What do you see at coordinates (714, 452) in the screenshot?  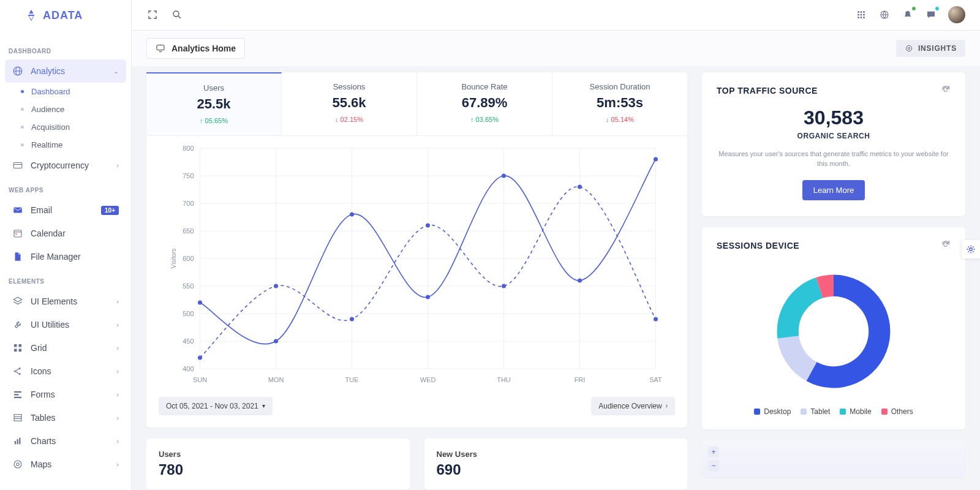 I see `zoom-in-button: +` at bounding box center [714, 452].